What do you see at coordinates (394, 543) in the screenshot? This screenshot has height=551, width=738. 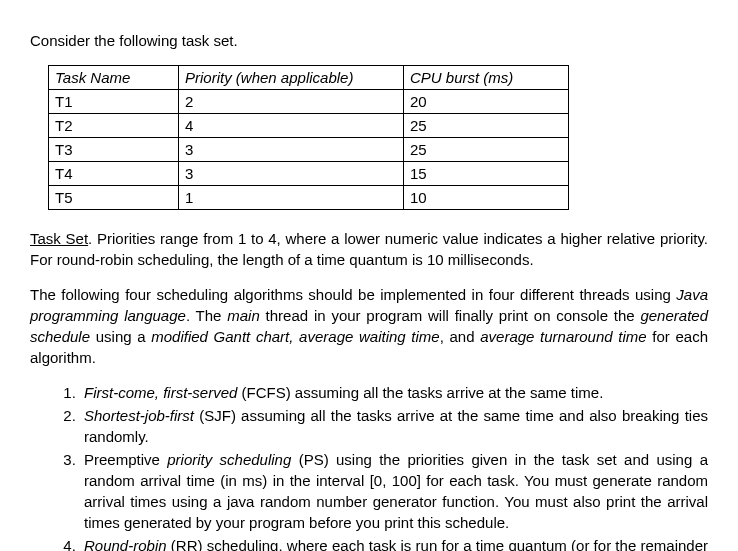 I see `list-item: Round-robin (RR) scheduling, where each …` at bounding box center [394, 543].